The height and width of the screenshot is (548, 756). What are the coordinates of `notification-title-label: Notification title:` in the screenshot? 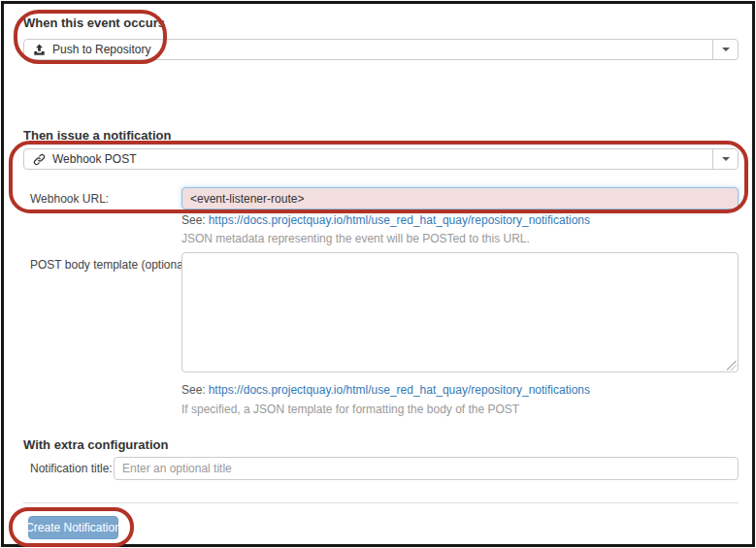 It's located at (72, 468).